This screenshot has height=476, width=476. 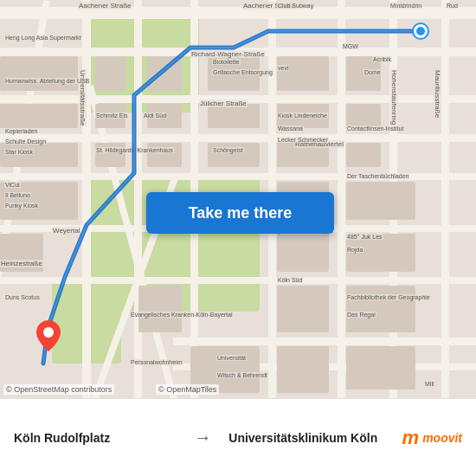 I want to click on richard-wagner-label: Richard-Wagner-Straße, so click(x=228, y=54).